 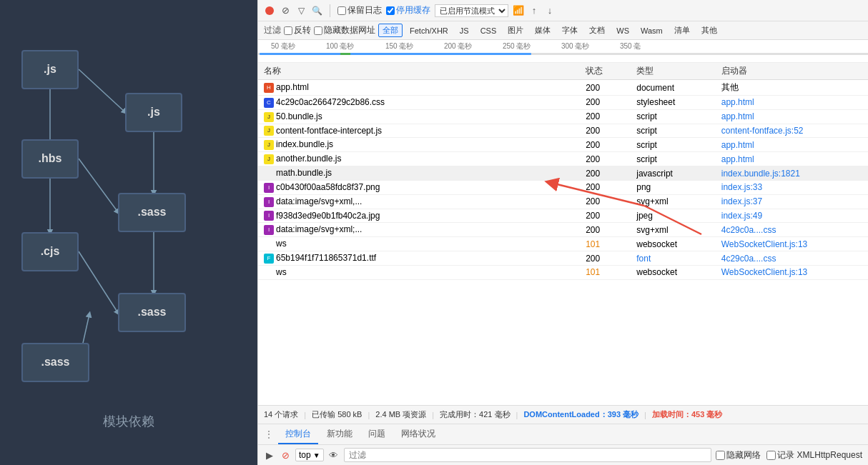 I want to click on context-selector: top ▼, so click(x=310, y=455).